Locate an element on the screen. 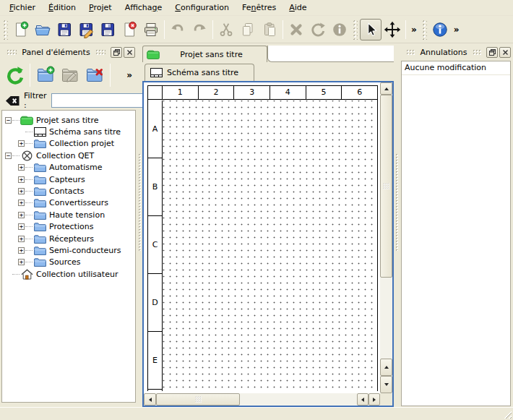 This screenshot has width=513, height=420. tree-item-collection-qet: −Collection QET is located at coordinates (69, 155).